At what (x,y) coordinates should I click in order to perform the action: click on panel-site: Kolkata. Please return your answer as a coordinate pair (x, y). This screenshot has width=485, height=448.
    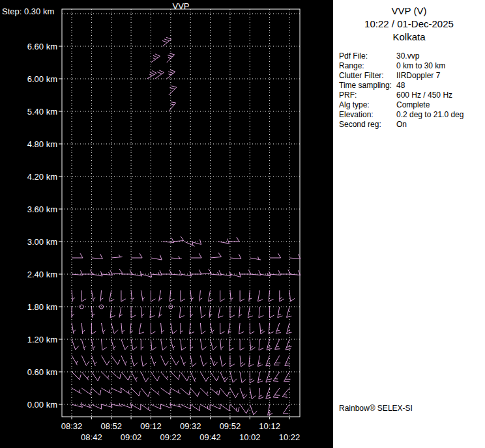
    Looking at the image, I should click on (409, 36).